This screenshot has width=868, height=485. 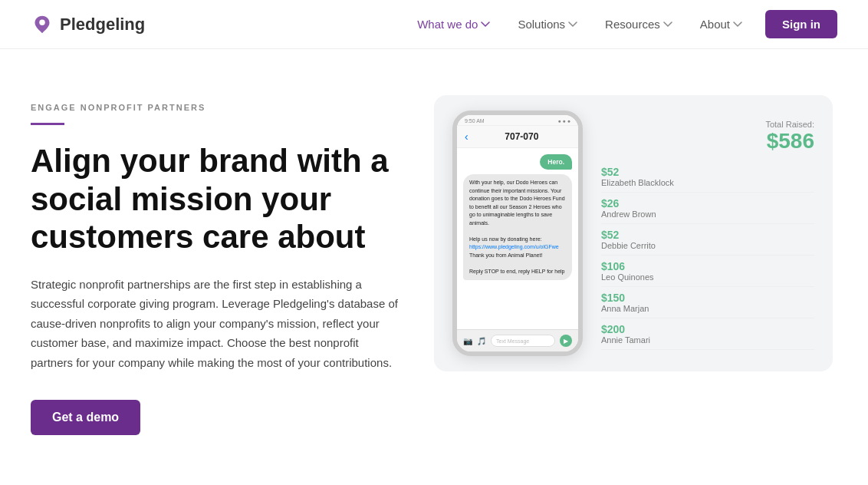 I want to click on message-bubble: With your help, our Dodo Heroes can cont…, so click(x=518, y=227).